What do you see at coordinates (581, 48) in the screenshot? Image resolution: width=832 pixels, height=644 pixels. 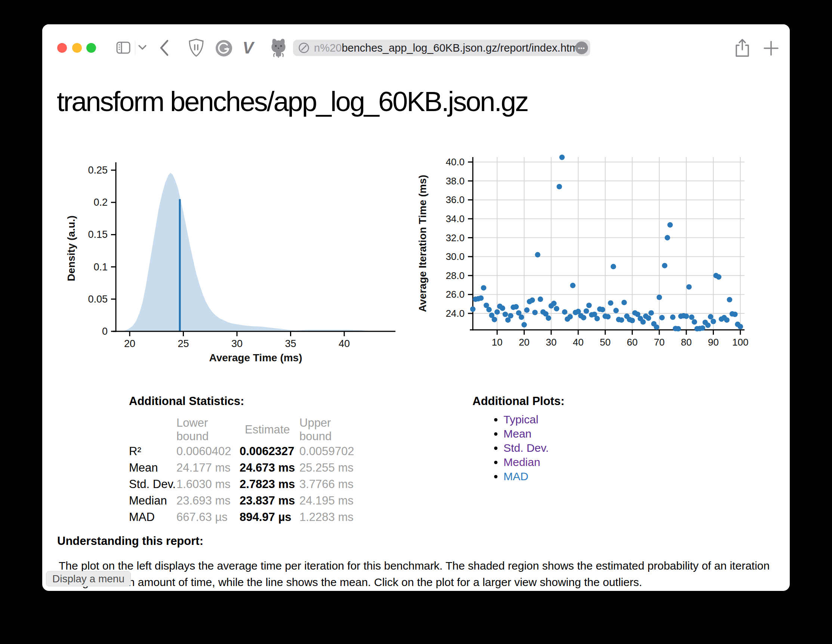 I see `more-options-button: •••` at bounding box center [581, 48].